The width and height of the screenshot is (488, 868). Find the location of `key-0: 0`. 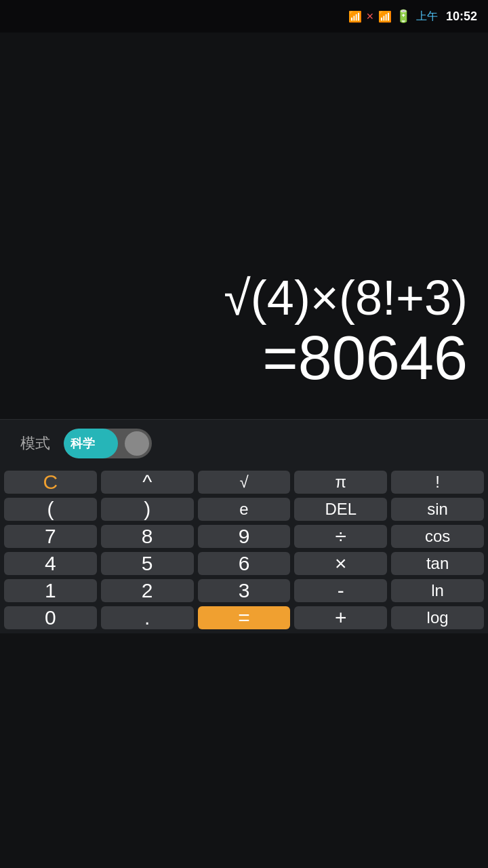

key-0: 0 is located at coordinates (50, 618).